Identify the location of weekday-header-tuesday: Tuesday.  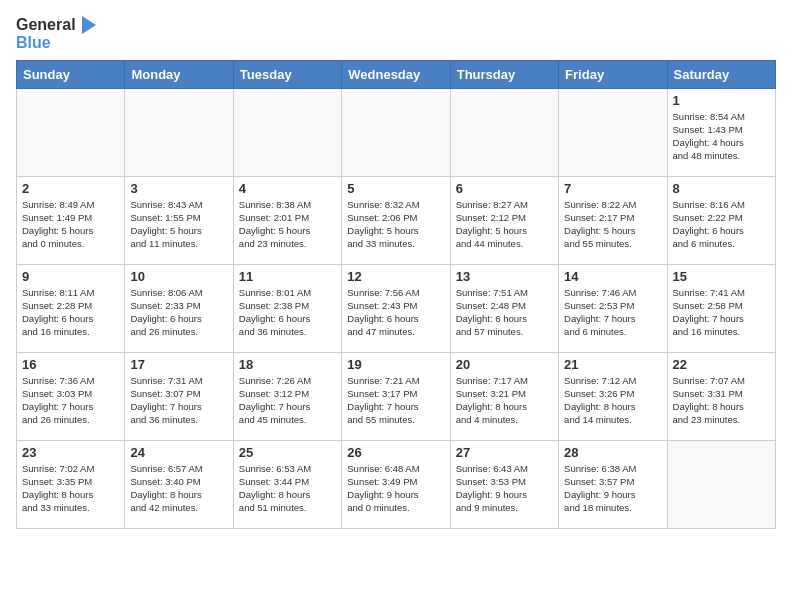
(287, 74).